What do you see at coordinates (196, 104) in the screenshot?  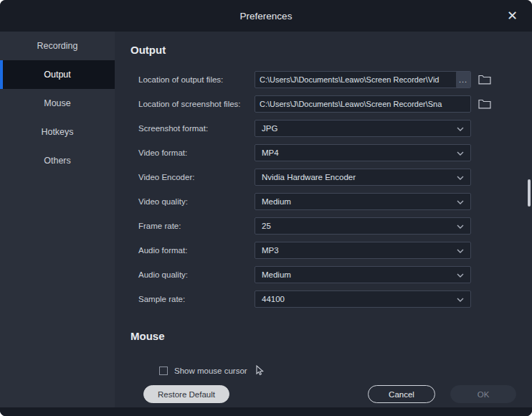 I see `field-label: Location of screenshot files:` at bounding box center [196, 104].